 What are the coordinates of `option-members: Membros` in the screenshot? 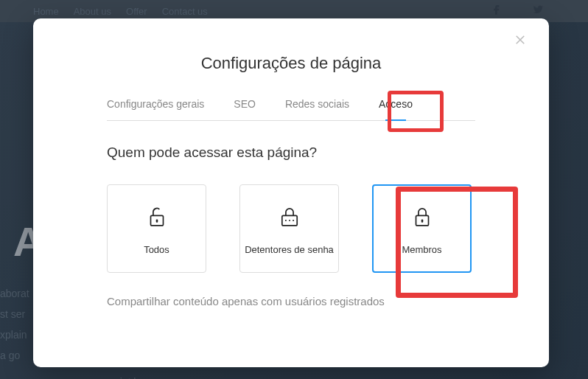 It's located at (421, 229).